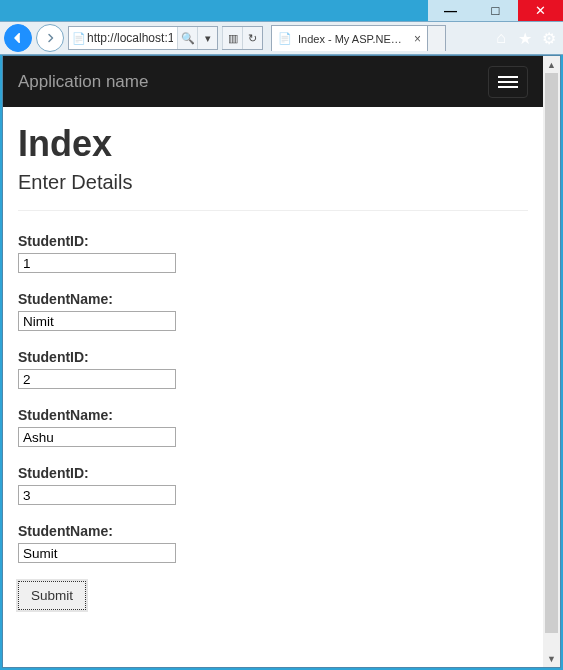 Image resolution: width=563 pixels, height=670 pixels. Describe the element at coordinates (501, 38) in the screenshot. I see `home-icon: ⌂` at that location.